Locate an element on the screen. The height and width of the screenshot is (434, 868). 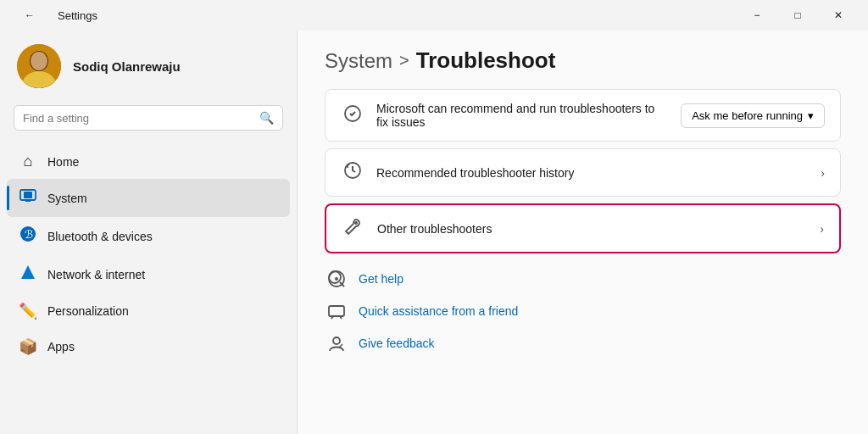
window-controls: − □ ✕ is located at coordinates (798, 15).